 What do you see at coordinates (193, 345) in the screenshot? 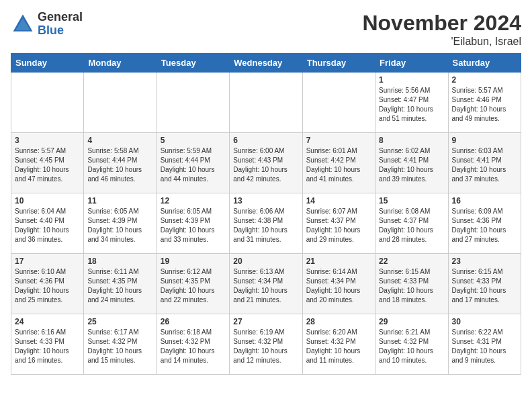
I see `calendar-cell: 26Sunrise: 6:18 AM Sunset: 4:32 PM Dayli…` at bounding box center [193, 345].